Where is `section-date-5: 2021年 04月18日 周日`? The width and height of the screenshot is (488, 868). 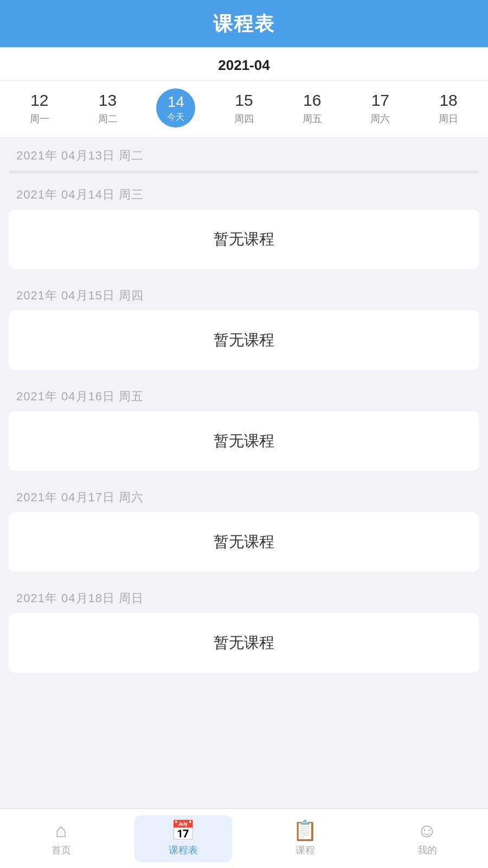 section-date-5: 2021年 04月18日 周日 is located at coordinates (244, 597).